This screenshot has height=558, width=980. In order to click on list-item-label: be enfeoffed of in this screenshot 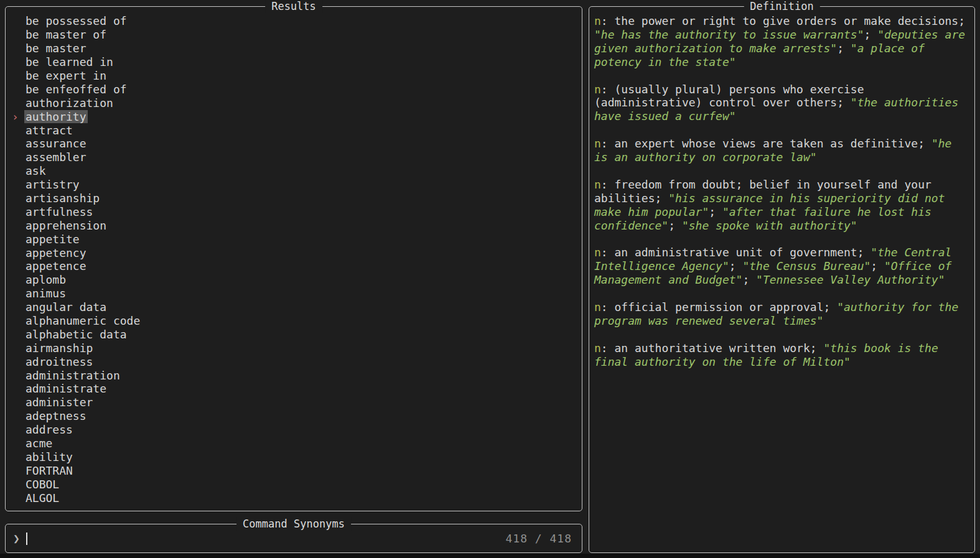, I will do `click(76, 90)`.